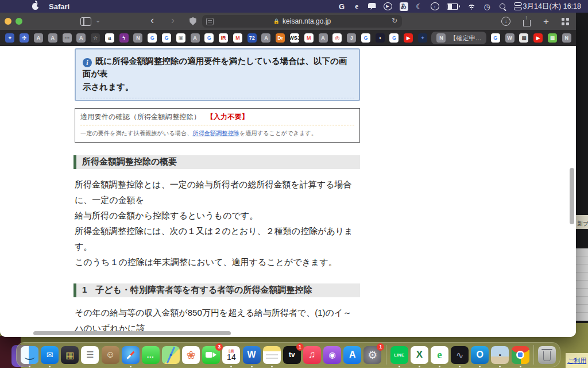  Describe the element at coordinates (459, 355) in the screenshot. I see `dock-waveform-app: ∿` at that location.